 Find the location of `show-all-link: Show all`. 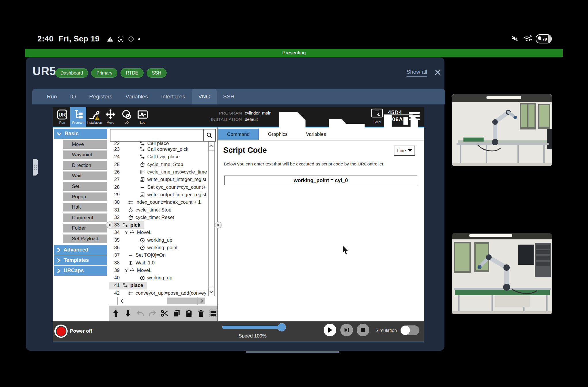

show-all-link: Show all is located at coordinates (417, 73).